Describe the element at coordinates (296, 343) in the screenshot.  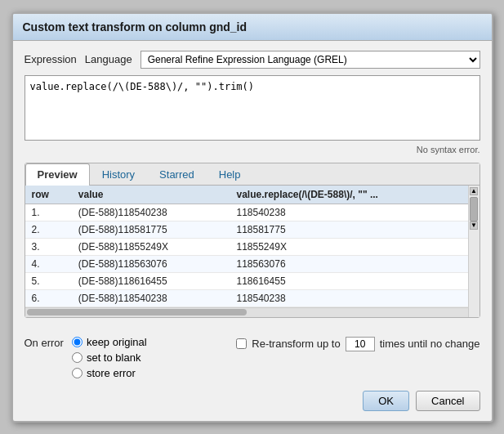
I see `retransform-checkbox-label: Re-transform up to` at that location.